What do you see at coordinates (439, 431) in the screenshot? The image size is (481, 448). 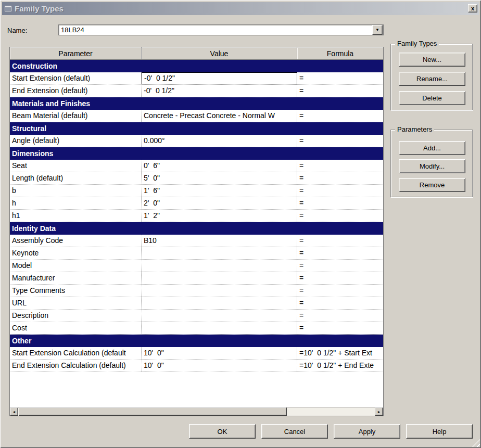 I see `help-button: Help` at bounding box center [439, 431].